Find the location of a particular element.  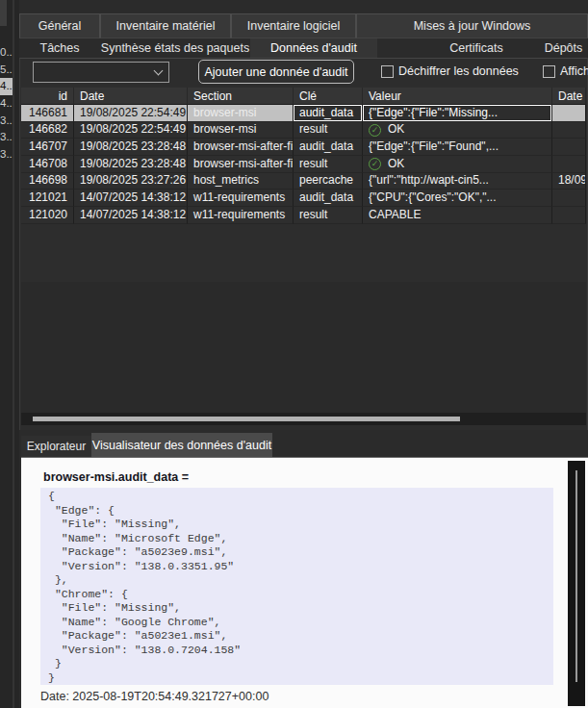

col-header-id: id is located at coordinates (48, 96).